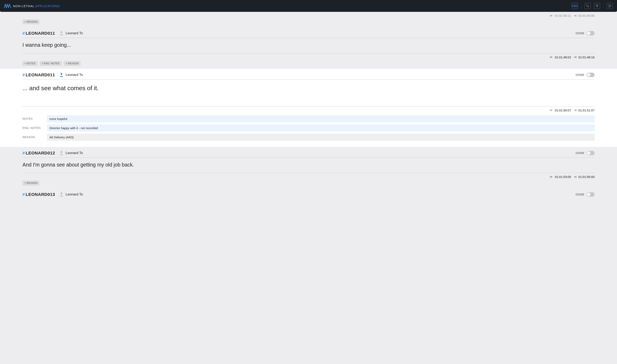 This screenshot has height=364, width=617. Describe the element at coordinates (587, 177) in the screenshot. I see `tc-out-value: 01:01:55:00` at that location.